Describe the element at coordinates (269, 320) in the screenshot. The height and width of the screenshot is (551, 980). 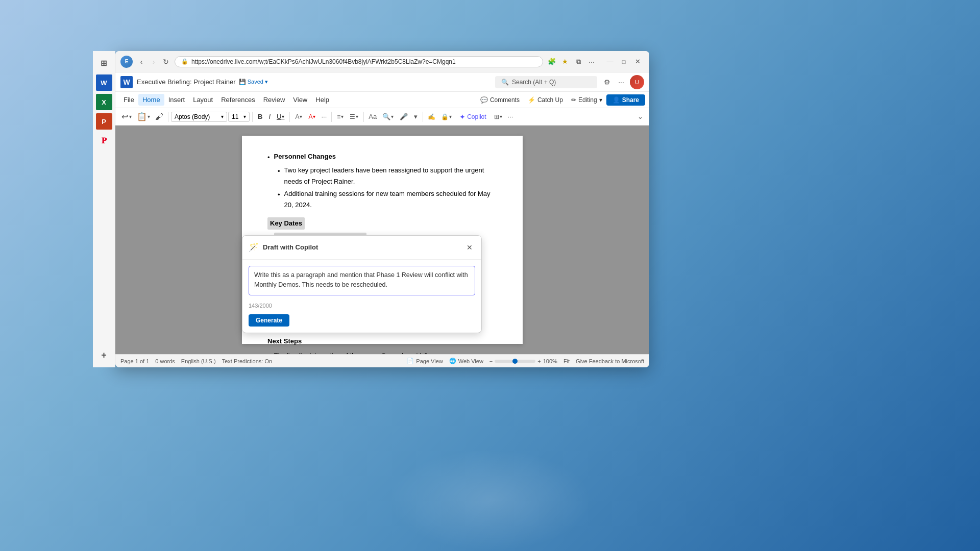
I see `copilot-generate-btn: Generate` at that location.